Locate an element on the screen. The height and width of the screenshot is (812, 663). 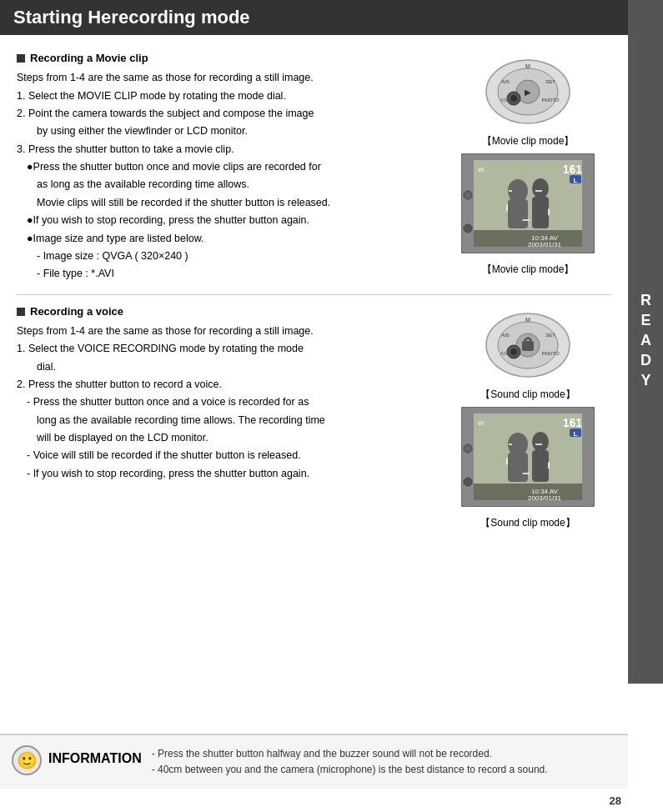
movie-lcd-label: 【Movie clip mode】 is located at coordinates (529, 270).